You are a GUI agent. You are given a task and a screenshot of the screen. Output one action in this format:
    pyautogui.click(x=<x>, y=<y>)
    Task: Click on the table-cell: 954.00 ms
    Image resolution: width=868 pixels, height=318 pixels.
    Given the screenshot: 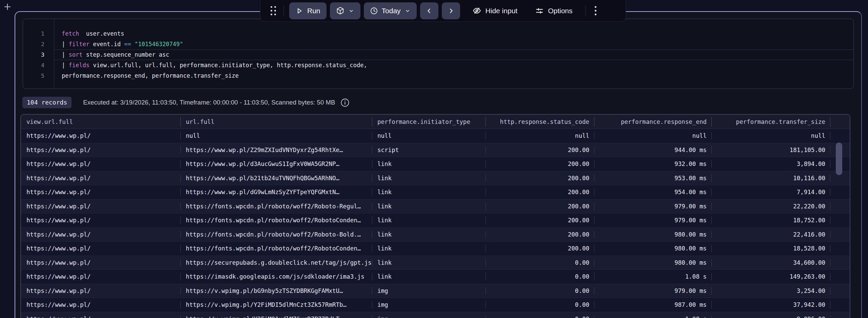 What is the action you would take?
    pyautogui.click(x=653, y=192)
    